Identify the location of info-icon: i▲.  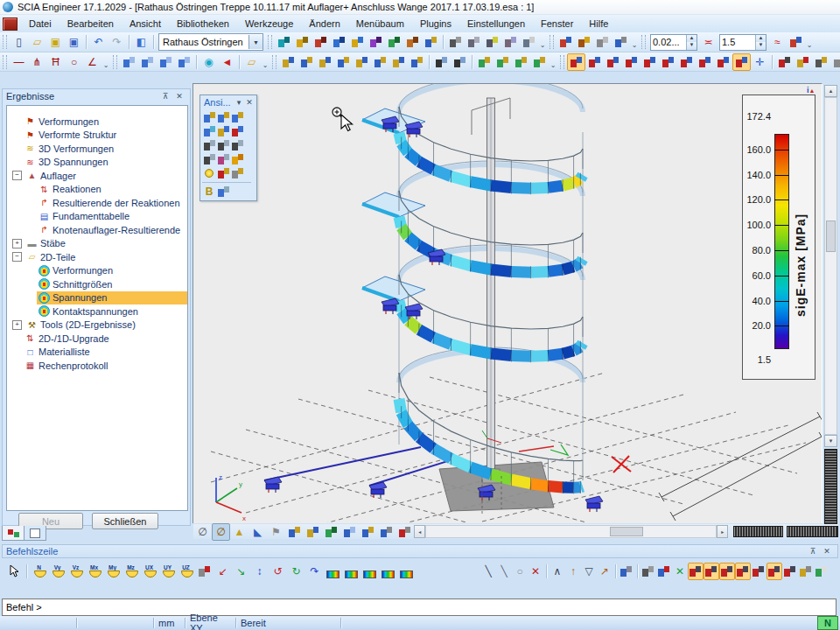
(813, 92).